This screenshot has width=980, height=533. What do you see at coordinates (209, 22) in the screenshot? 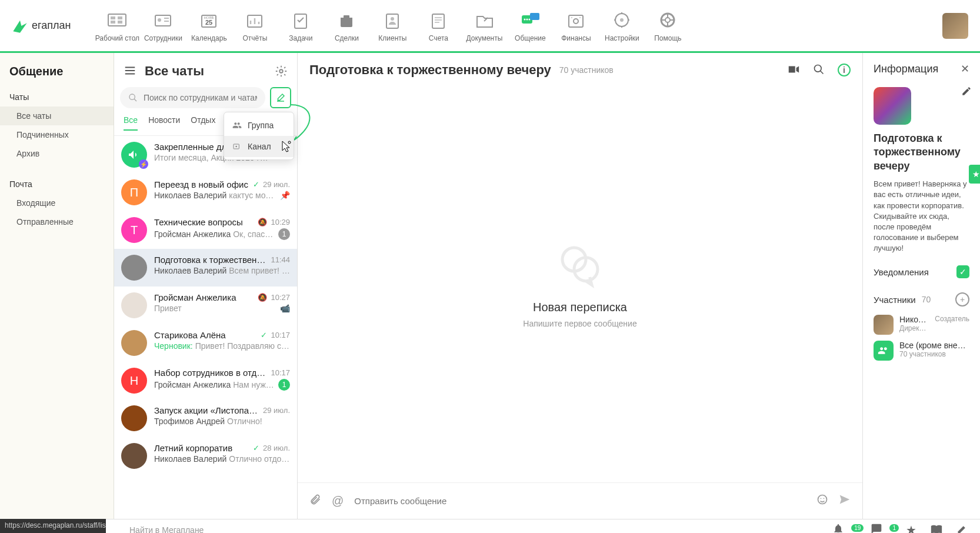
I see `svg-text: 25` at bounding box center [209, 22].